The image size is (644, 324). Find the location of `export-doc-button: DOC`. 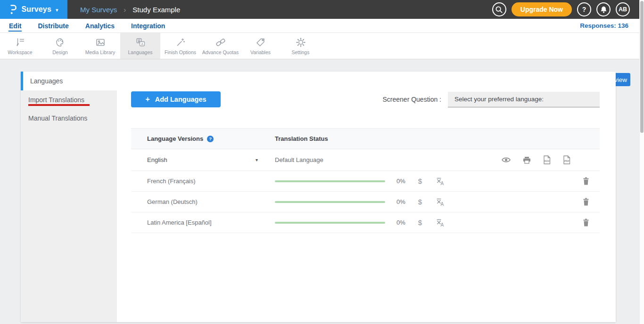

export-doc-button: DOC is located at coordinates (547, 160).